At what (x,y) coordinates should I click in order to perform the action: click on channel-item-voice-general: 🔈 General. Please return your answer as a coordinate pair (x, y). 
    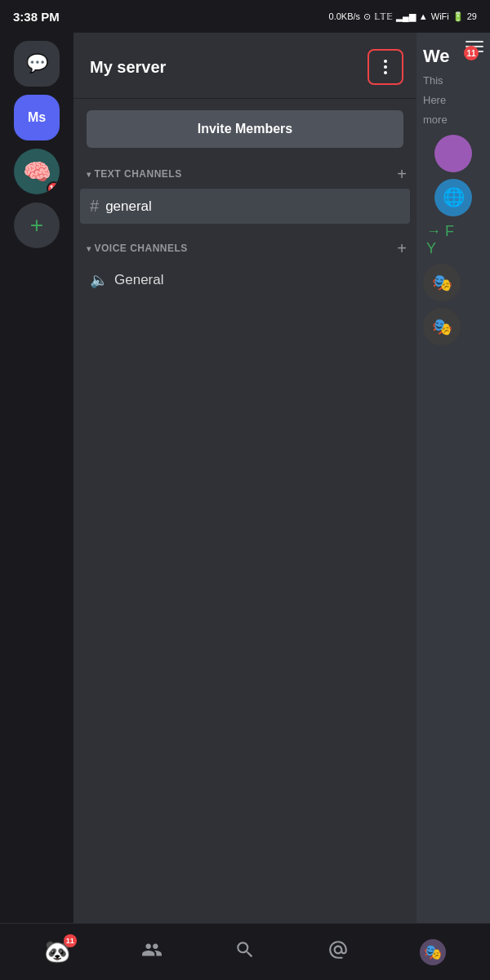
    Looking at the image, I should click on (245, 280).